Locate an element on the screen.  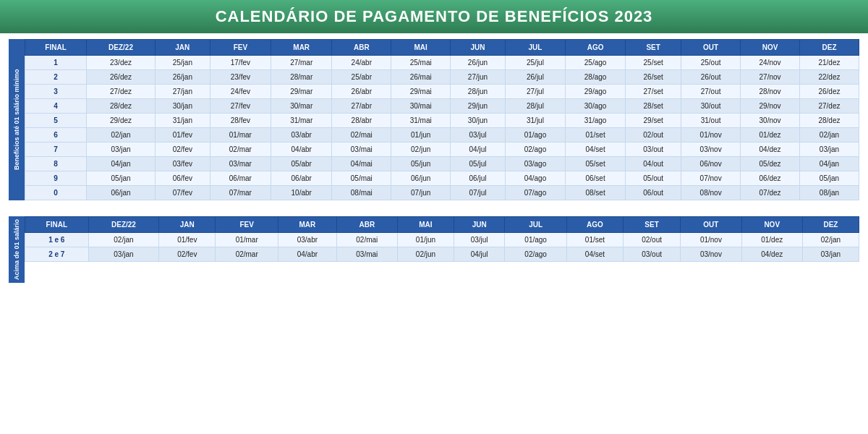
table-cell: 2 e 7 is located at coordinates (57, 255).